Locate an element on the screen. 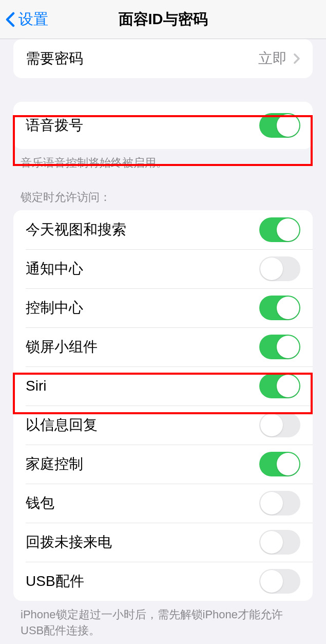 This screenshot has height=644, width=326. reply-message-label: 以信息回复 is located at coordinates (62, 425).